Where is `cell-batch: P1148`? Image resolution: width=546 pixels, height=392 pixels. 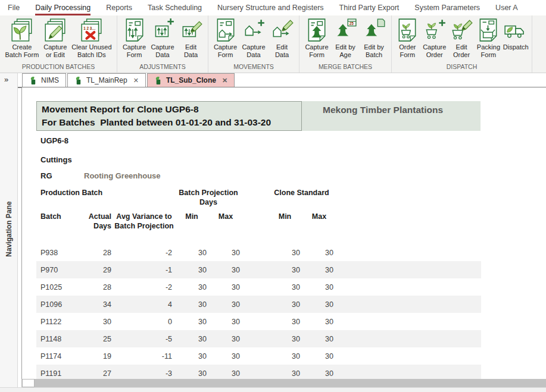
cell-batch: P1148 is located at coordinates (56, 339).